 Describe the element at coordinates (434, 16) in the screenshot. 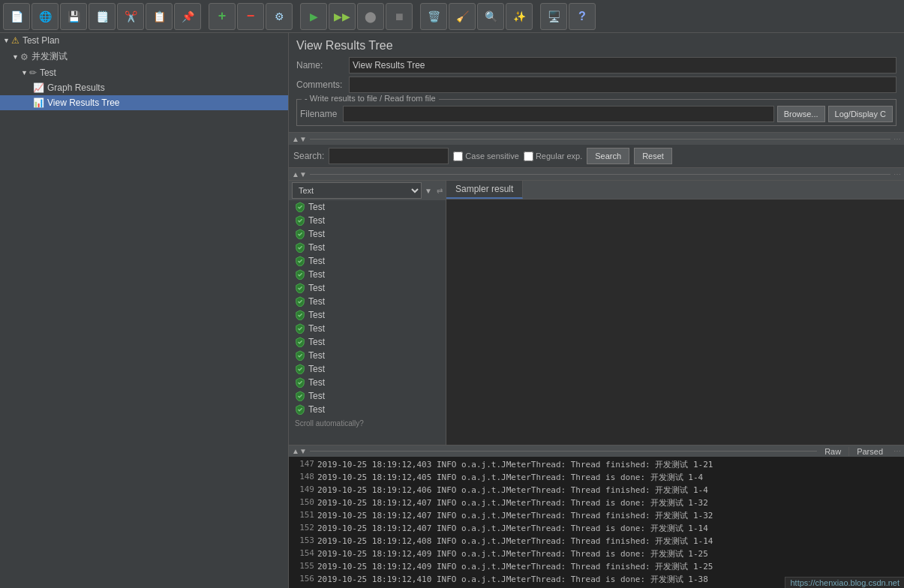

I see `clear-button: 🗑️` at that location.